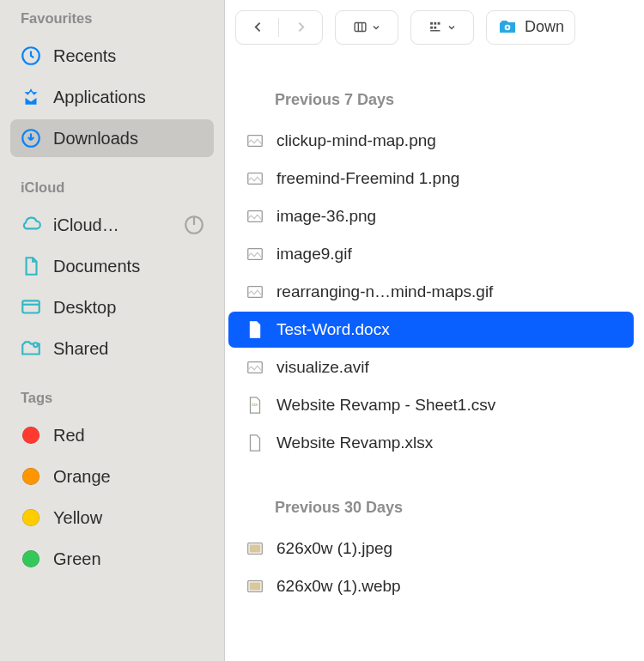 The width and height of the screenshot is (644, 661). I want to click on file-name: image9.gif, so click(314, 254).